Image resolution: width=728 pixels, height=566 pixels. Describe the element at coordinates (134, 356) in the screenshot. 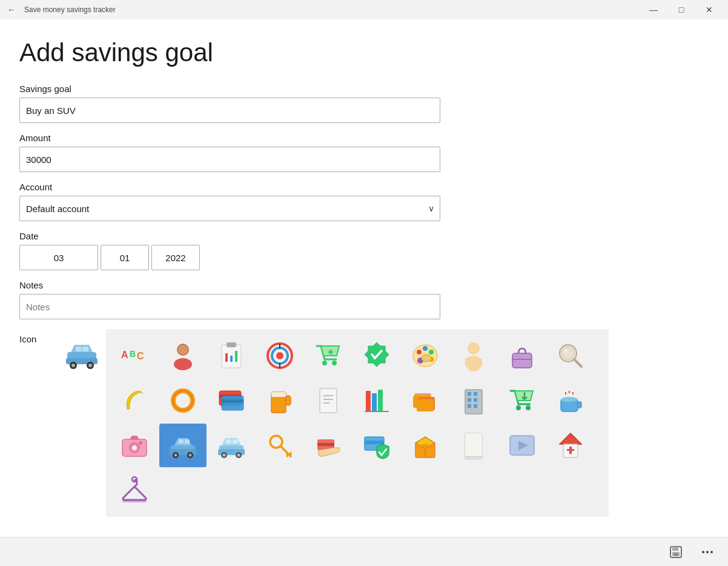

I see `icon-cell-abc: A B C` at that location.